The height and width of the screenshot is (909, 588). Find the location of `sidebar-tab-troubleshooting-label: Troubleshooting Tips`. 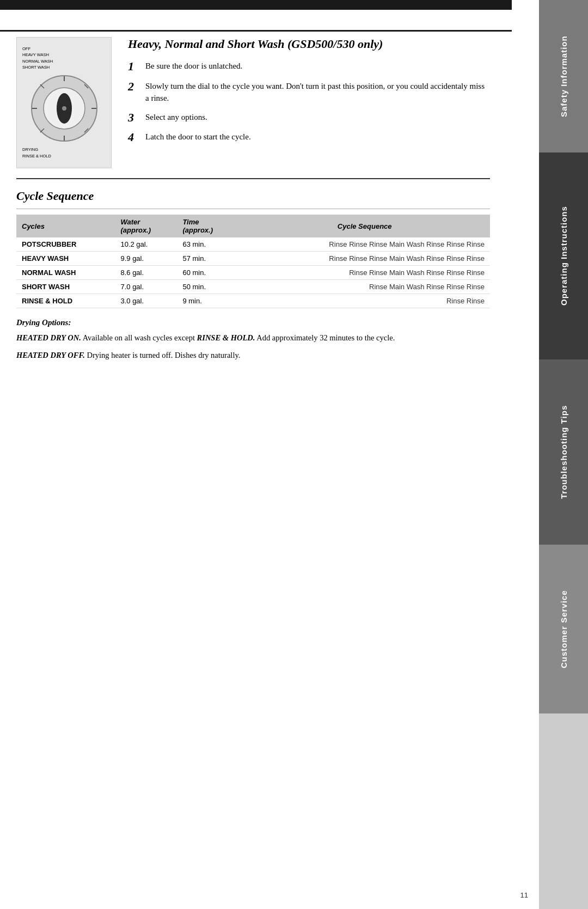

sidebar-tab-troubleshooting-label: Troubleshooting Tips is located at coordinates (564, 452).